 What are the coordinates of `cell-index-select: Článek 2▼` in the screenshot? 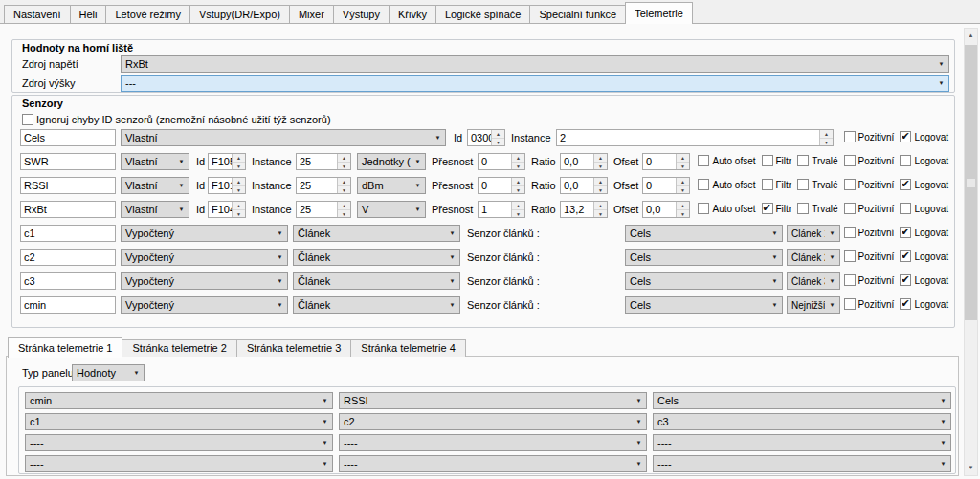 It's located at (813, 257).